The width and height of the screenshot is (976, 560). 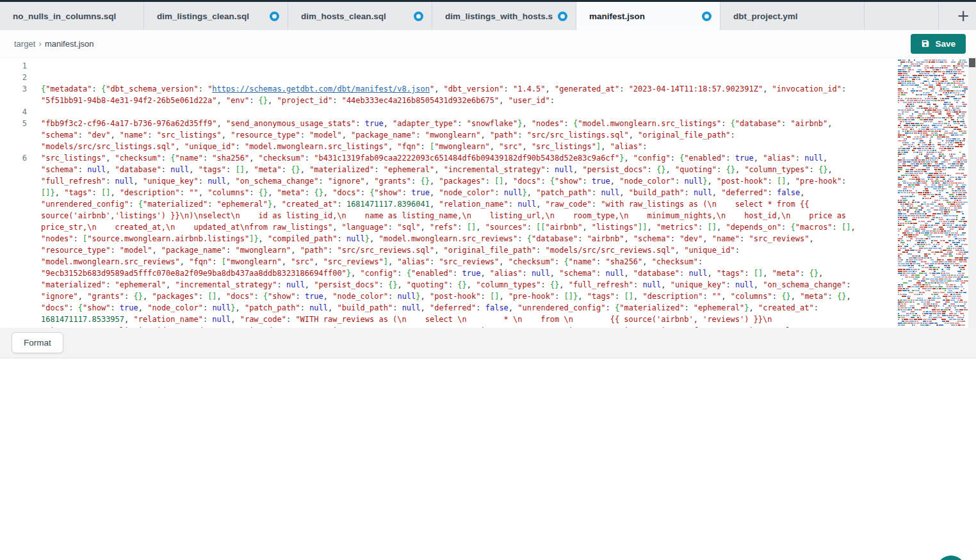 I want to click on code-line: 2, so click(x=435, y=77).